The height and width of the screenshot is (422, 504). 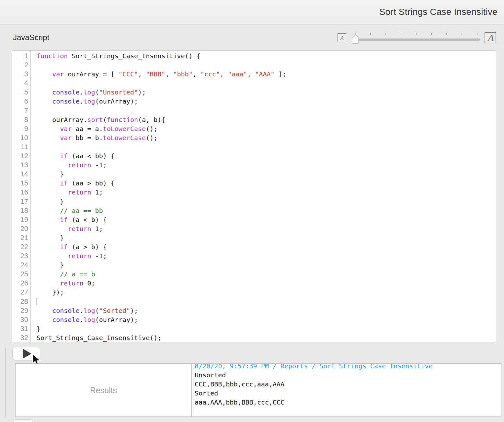 I want to click on line-number: 11, so click(x=21, y=147).